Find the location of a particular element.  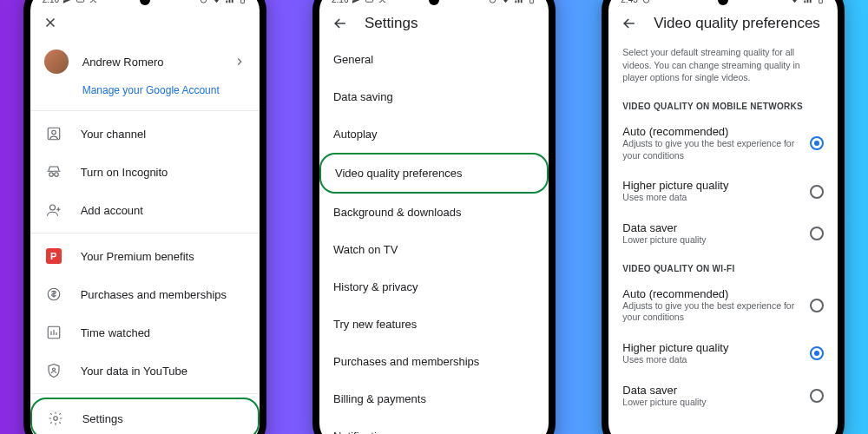

bar-chart-icon is located at coordinates (54, 332).